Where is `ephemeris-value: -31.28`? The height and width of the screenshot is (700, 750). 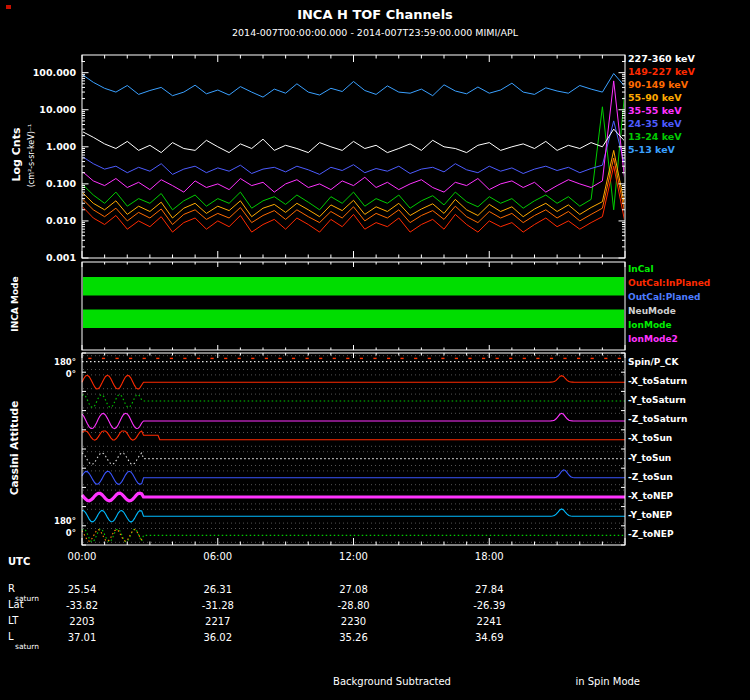
ephemeris-value: -31.28 is located at coordinates (218, 606).